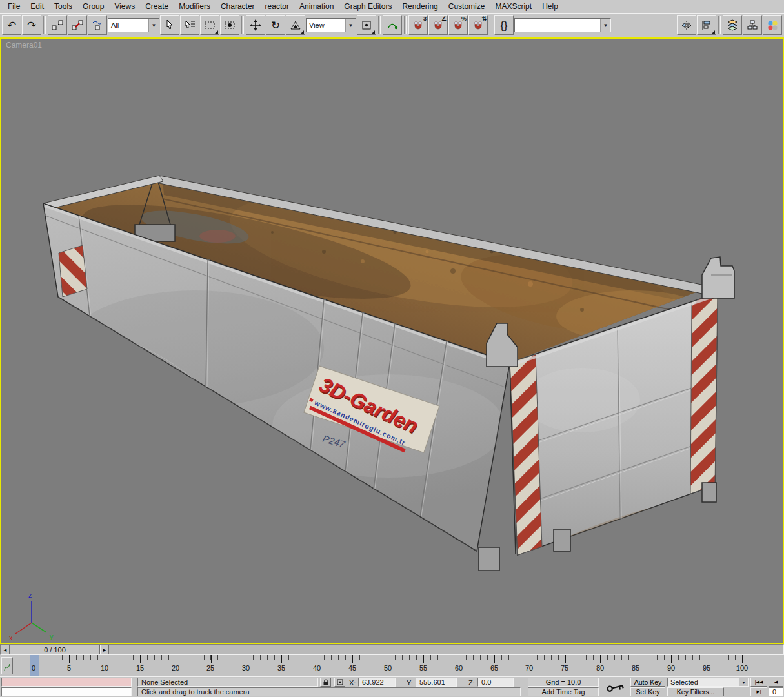 This screenshot has height=697, width=784. I want to click on absolute-offset-mode-button, so click(339, 682).